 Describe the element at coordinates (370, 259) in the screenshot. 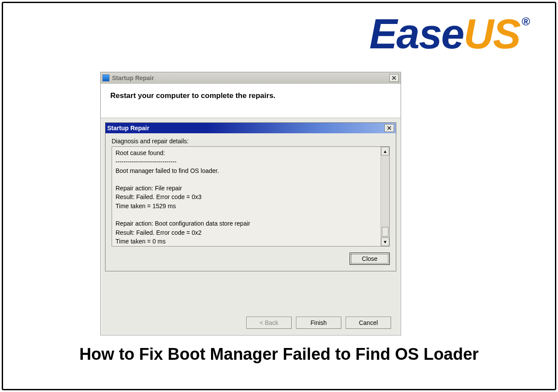

I see `close-button: Close` at that location.